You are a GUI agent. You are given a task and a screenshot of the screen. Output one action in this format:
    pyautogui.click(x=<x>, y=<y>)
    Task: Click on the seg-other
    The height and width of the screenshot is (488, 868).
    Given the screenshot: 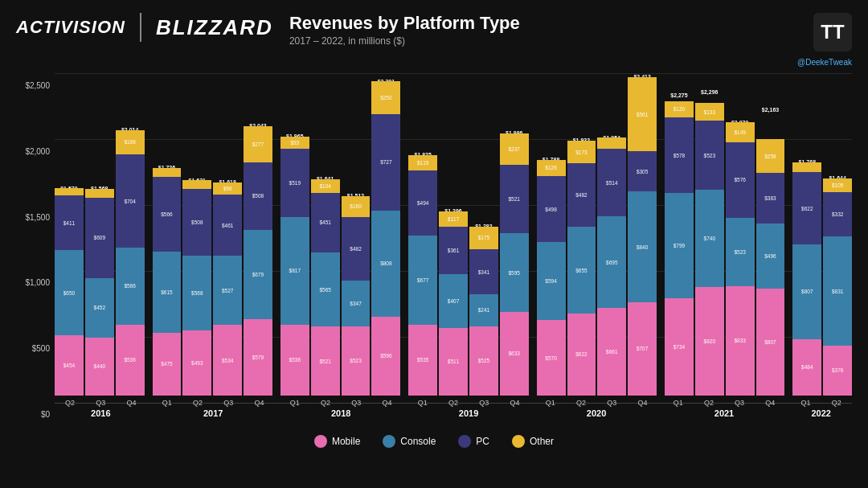 What is the action you would take?
    pyautogui.click(x=69, y=191)
    